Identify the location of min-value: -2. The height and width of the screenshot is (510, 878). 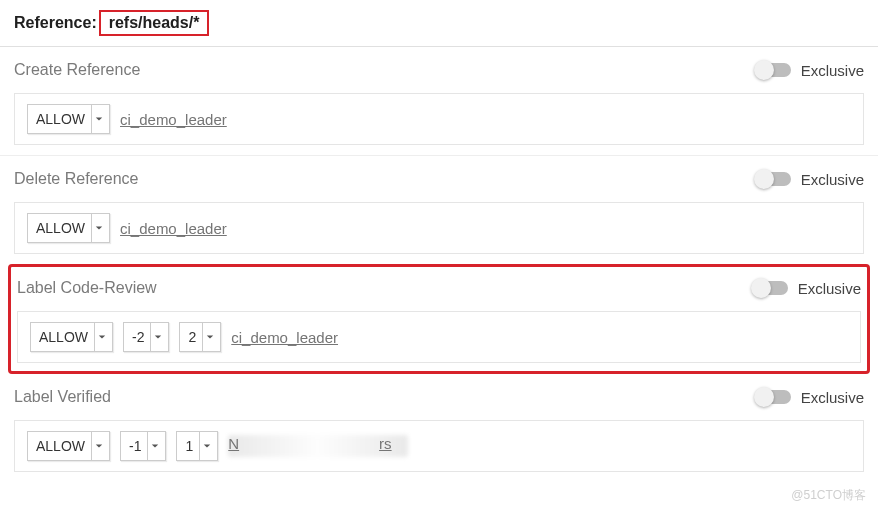
(138, 337).